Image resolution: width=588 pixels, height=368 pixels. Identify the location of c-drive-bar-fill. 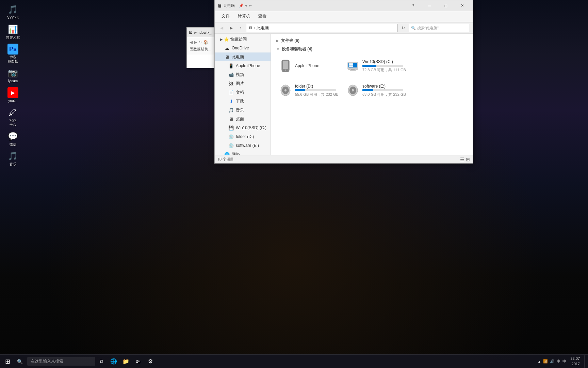
(370, 66).